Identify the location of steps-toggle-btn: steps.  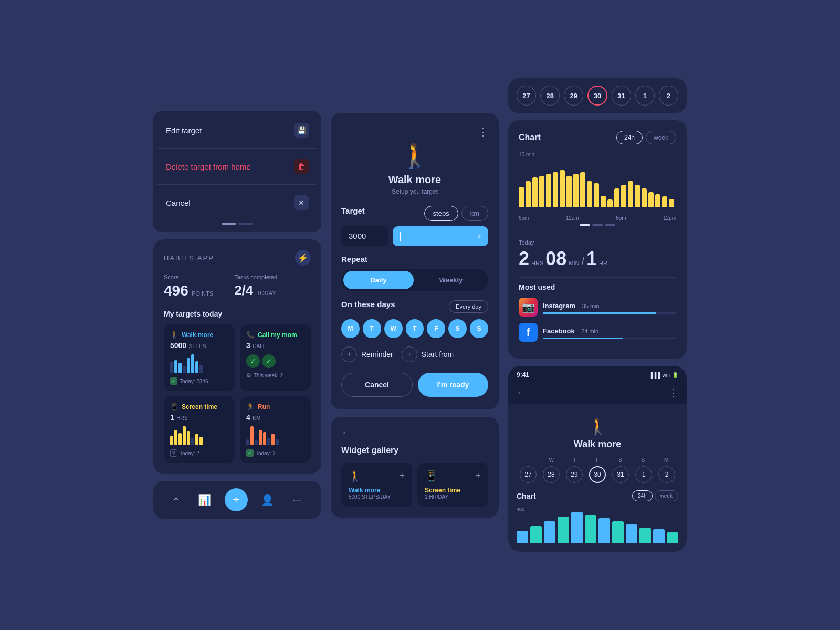
(441, 213).